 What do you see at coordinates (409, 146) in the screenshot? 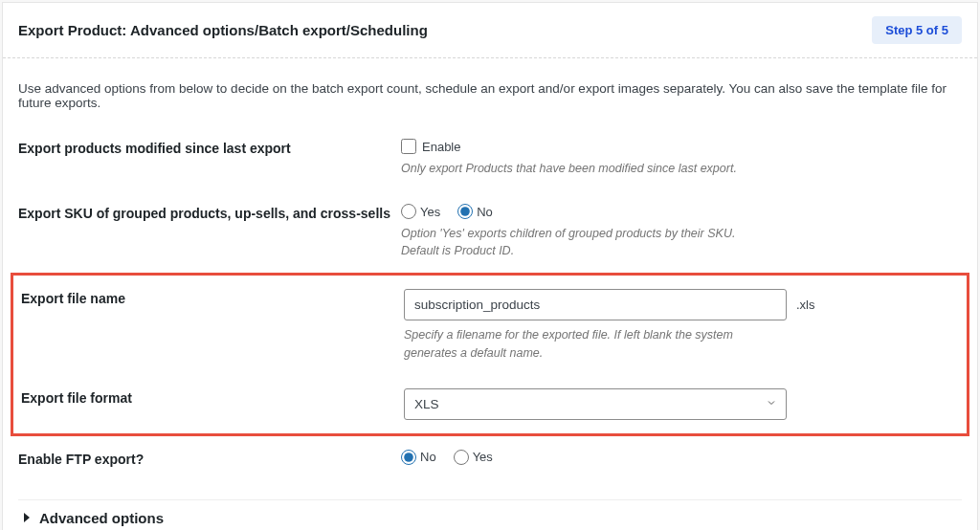
I see `enable-modified-checkbox` at bounding box center [409, 146].